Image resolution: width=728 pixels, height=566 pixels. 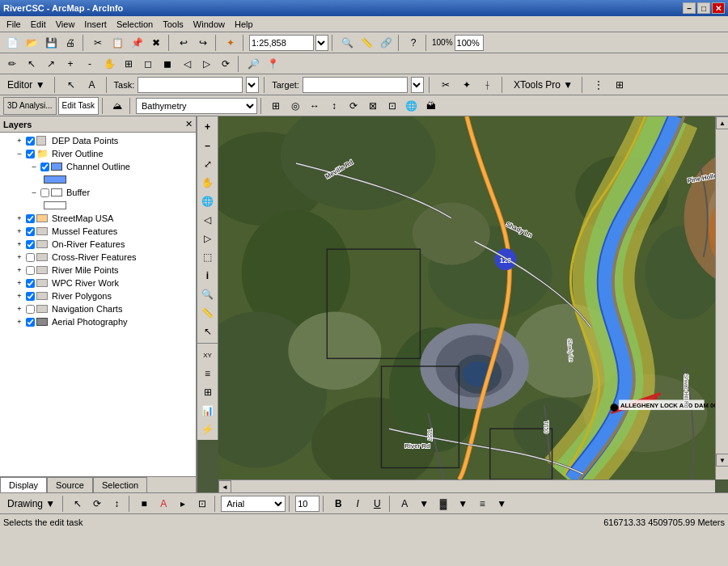 What do you see at coordinates (19, 283) in the screenshot?
I see `expand-wpc: +` at bounding box center [19, 283].